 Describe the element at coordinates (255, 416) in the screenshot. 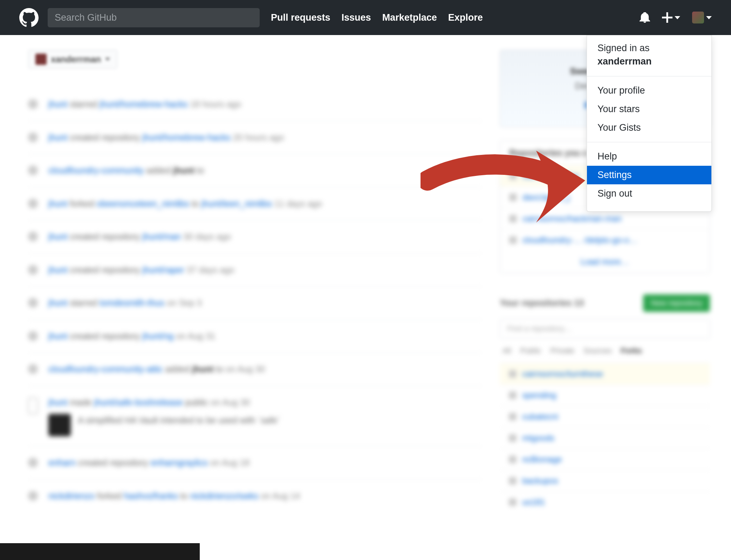

I see `feed-item: jhunt made jhunt/safe-boshrelease public…` at that location.